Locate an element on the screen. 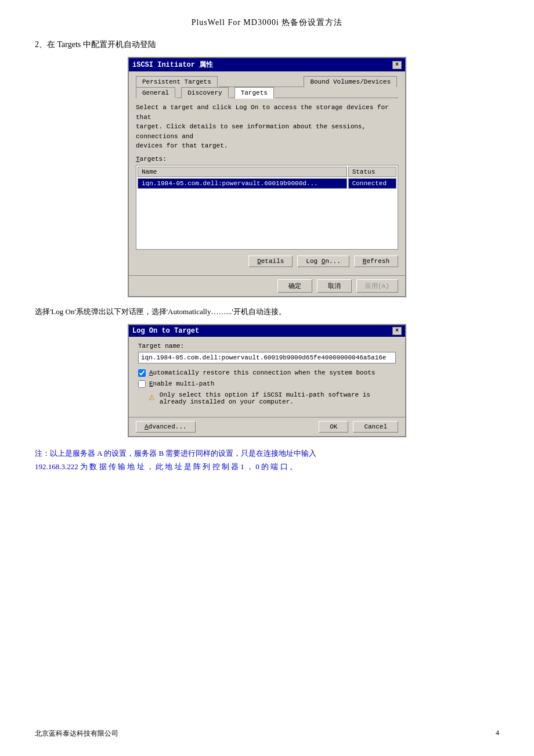 Image resolution: width=534 pixels, height=756 pixels. apply-button: 应用(A) is located at coordinates (377, 286).